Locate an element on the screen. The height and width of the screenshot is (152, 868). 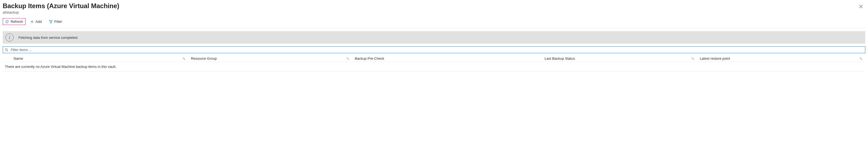
column-header-pre-check: Backup Pre-Check is located at coordinates (447, 59).